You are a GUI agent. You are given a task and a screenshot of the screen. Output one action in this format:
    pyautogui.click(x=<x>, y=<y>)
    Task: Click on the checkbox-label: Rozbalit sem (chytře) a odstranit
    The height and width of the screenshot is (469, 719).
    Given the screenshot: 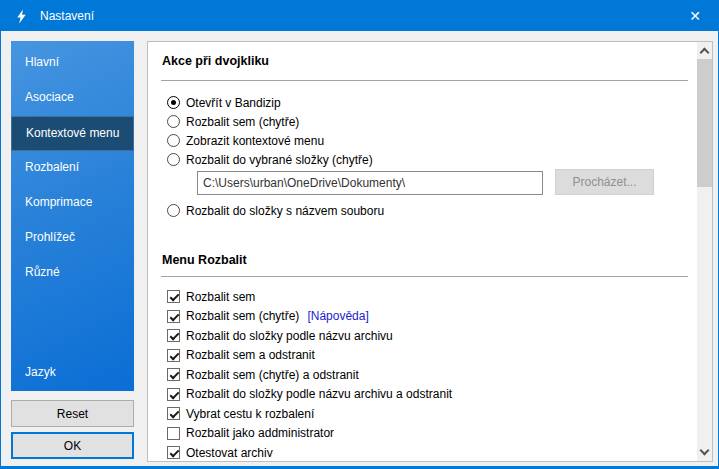 What is the action you would take?
    pyautogui.click(x=272, y=375)
    